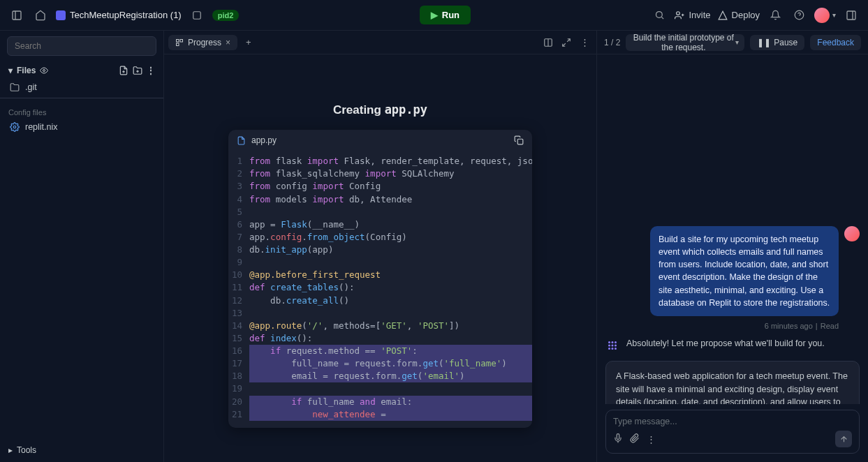 The image size is (868, 462). What do you see at coordinates (548, 43) in the screenshot?
I see `split-icon` at bounding box center [548, 43].